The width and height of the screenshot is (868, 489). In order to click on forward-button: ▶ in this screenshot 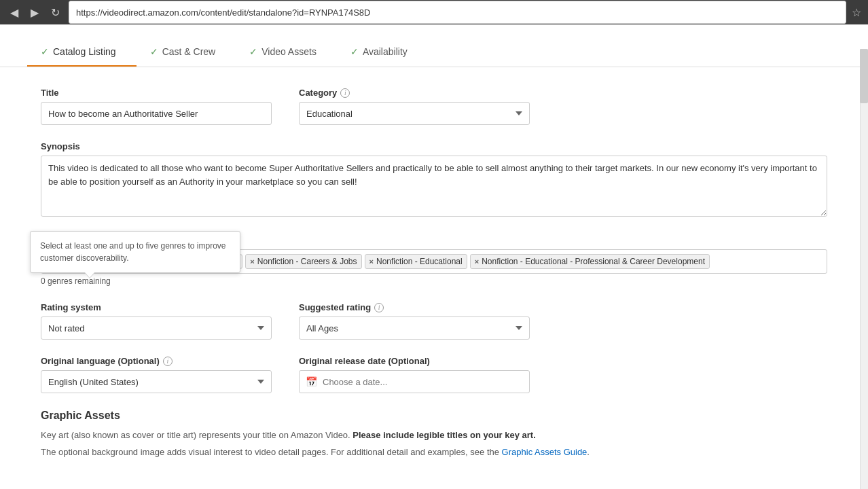, I will do `click(35, 12)`.